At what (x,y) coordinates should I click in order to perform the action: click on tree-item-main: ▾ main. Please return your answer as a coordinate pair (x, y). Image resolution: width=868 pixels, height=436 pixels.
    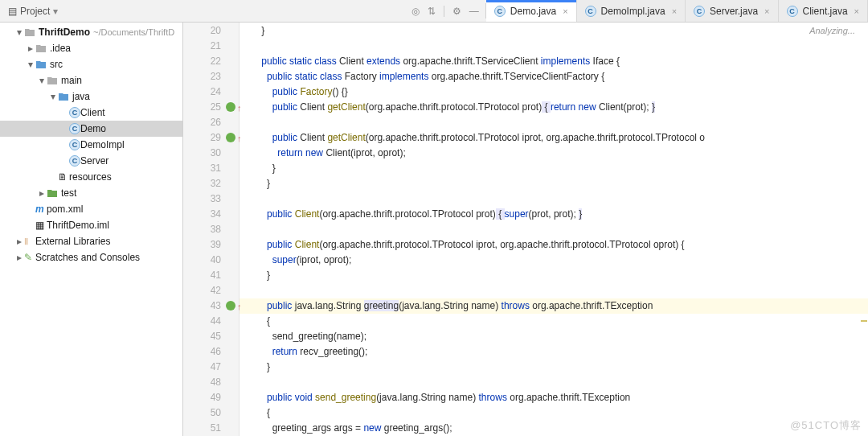
    Looking at the image, I should click on (92, 80).